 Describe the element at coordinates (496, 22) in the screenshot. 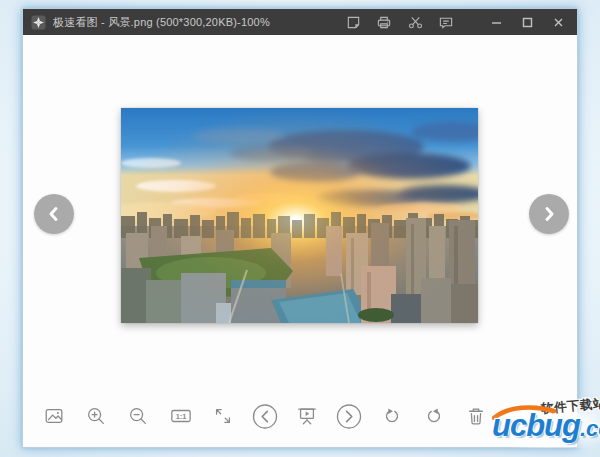

I see `minimize-icon` at that location.